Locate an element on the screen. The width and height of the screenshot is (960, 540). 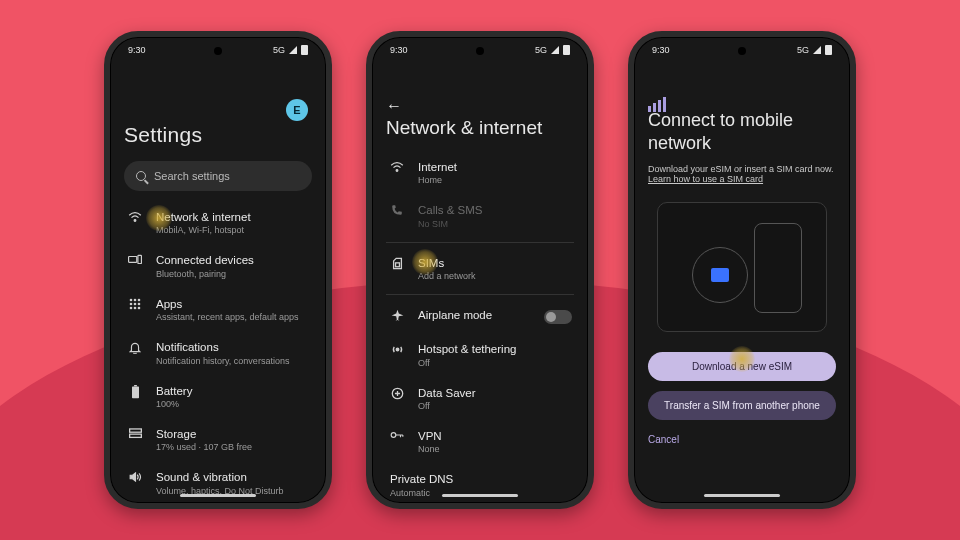
network-row-datasaver: Data SaverOff is located at coordinates (480, 398).